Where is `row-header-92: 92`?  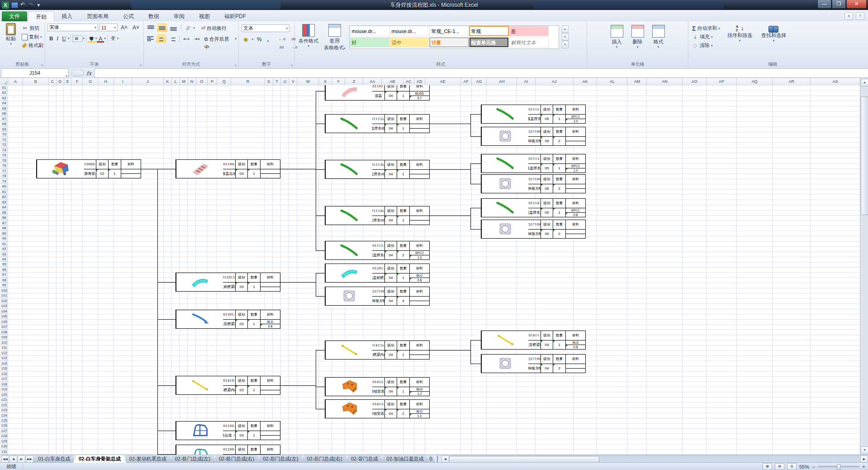
row-header-92: 92 is located at coordinates (4, 249).